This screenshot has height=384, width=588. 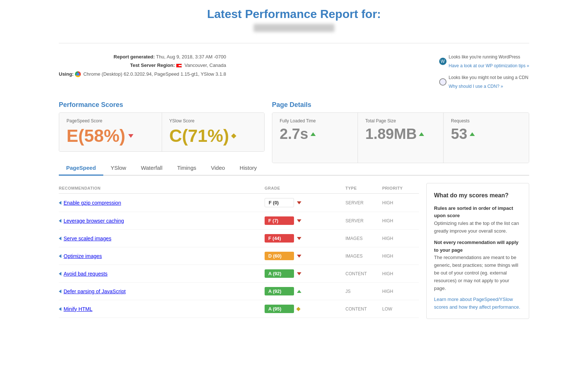 What do you see at coordinates (477, 303) in the screenshot?
I see `info-panel-link: Learn more about PageSpeed/YSlow scores …` at bounding box center [477, 303].